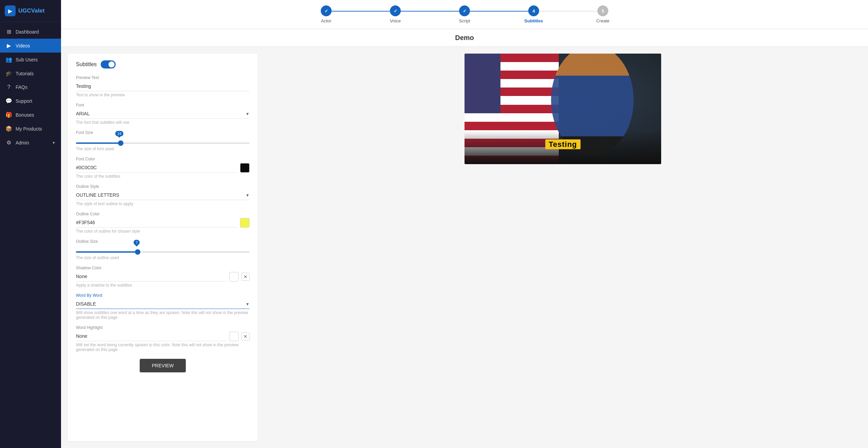 The width and height of the screenshot is (868, 448). Describe the element at coordinates (151, 336) in the screenshot. I see `word-highlight-input` at that location.